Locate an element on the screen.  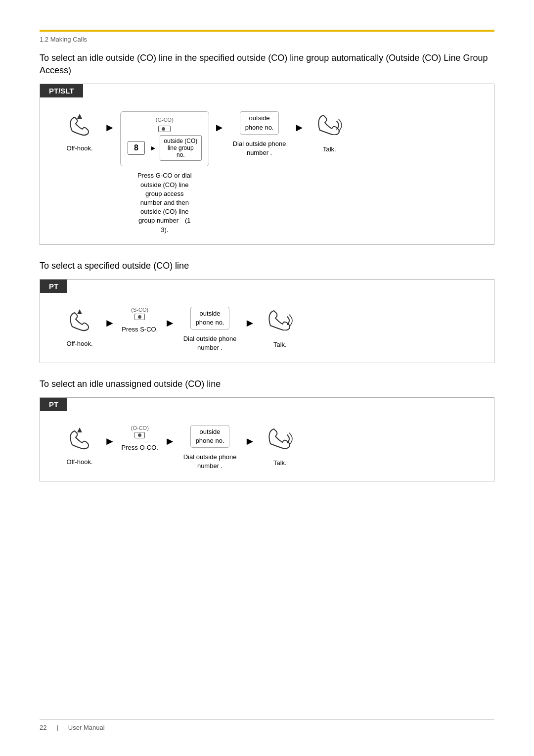
key-8: 8 is located at coordinates (136, 148).